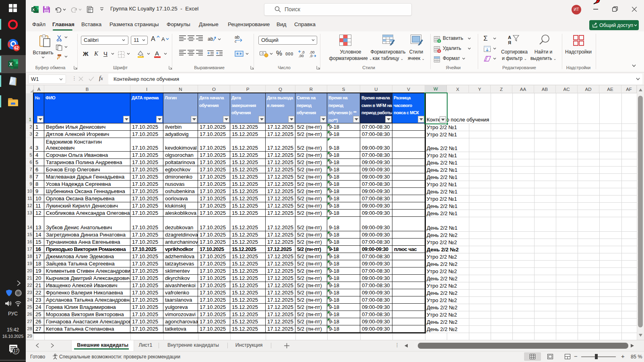 The height and width of the screenshot is (362, 644). Describe the element at coordinates (17, 48) in the screenshot. I see `svg-text: 62` at that location.